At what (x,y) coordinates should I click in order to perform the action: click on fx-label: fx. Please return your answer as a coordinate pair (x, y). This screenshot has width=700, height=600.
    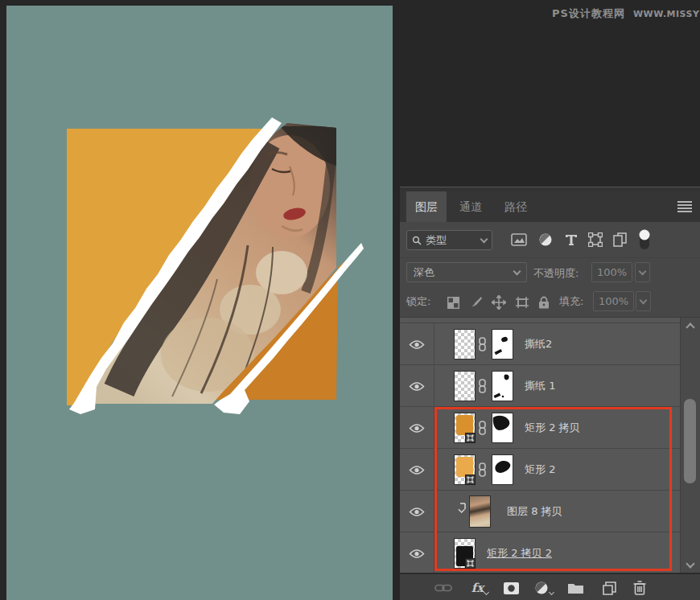
    Looking at the image, I should click on (478, 588).